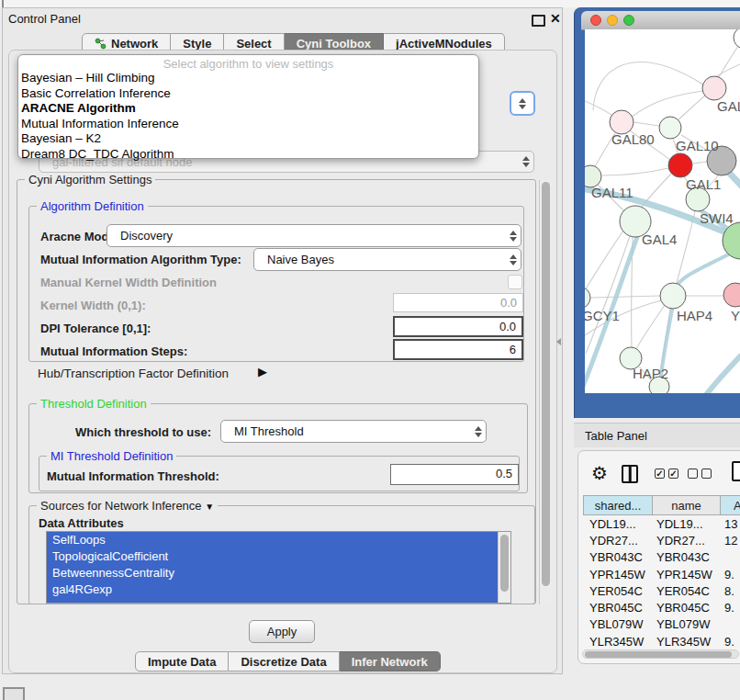 The width and height of the screenshot is (740, 700). I want to click on settings-vertical-scrollbar, so click(545, 392).